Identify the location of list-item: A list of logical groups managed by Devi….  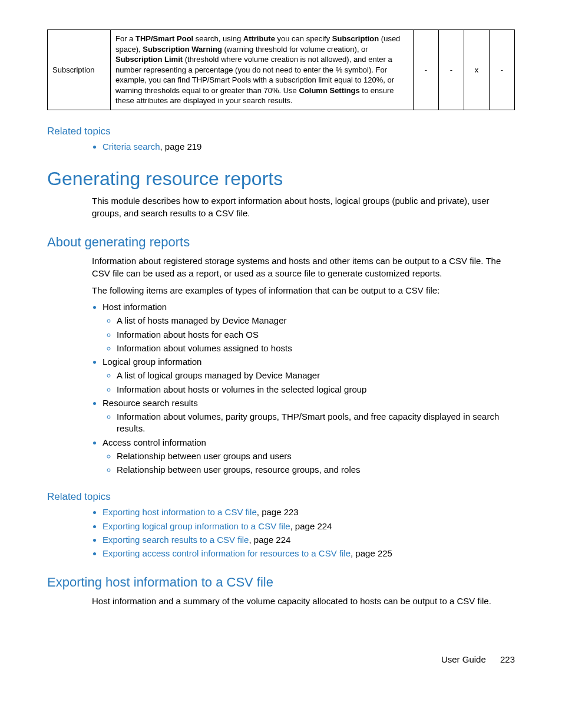
(316, 375).